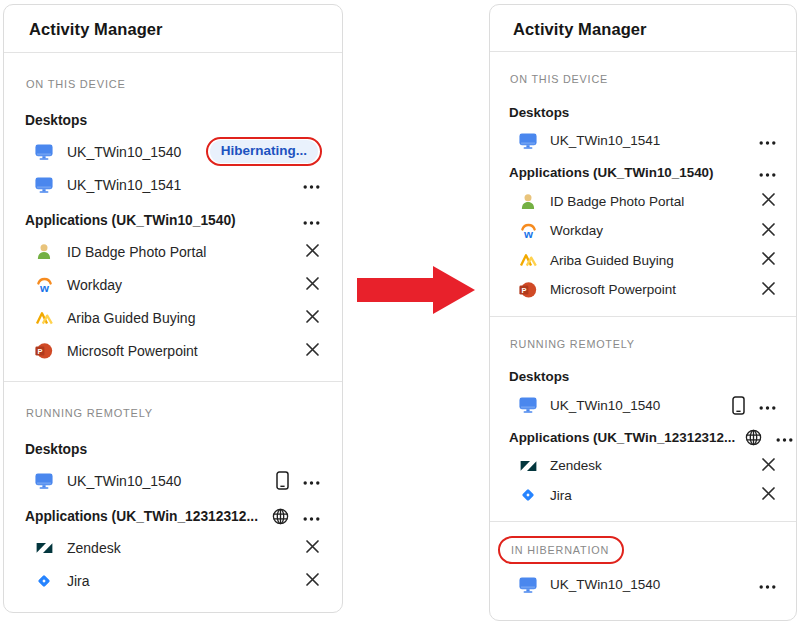  I want to click on app-row: PMicrosoft Powerpoint, so click(644, 290).